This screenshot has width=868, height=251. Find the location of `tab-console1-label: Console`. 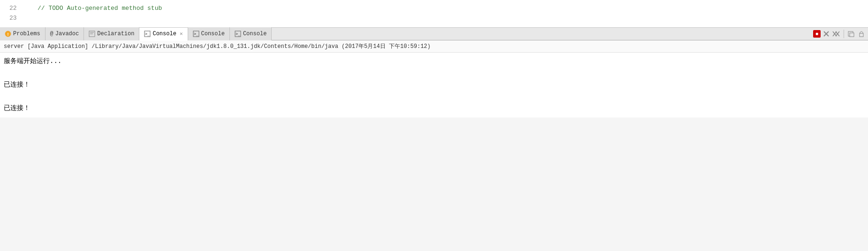

tab-console1-label: Console is located at coordinates (164, 34).